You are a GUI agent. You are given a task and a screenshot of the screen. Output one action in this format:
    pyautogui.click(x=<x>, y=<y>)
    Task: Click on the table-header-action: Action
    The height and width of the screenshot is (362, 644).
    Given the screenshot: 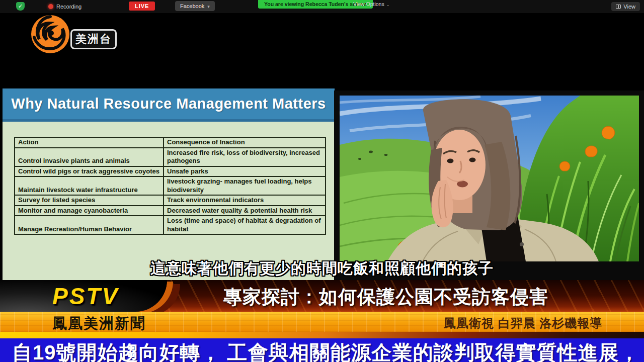 What is the action you would take?
    pyautogui.click(x=89, y=143)
    